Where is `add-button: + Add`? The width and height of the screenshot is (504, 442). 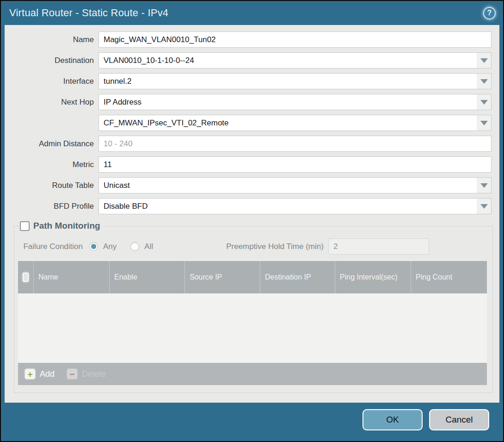 add-button: + Add is located at coordinates (40, 374).